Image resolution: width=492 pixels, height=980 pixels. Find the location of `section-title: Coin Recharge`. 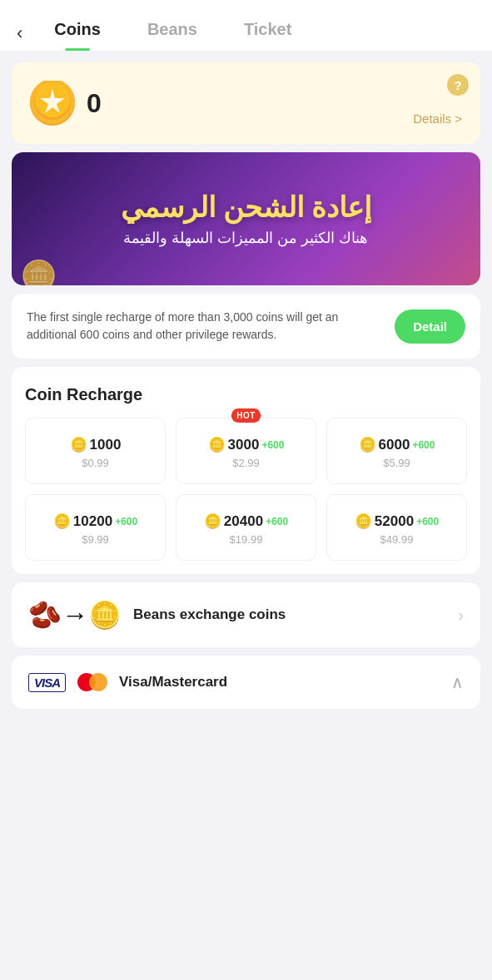

section-title: Coin Recharge is located at coordinates (246, 394).